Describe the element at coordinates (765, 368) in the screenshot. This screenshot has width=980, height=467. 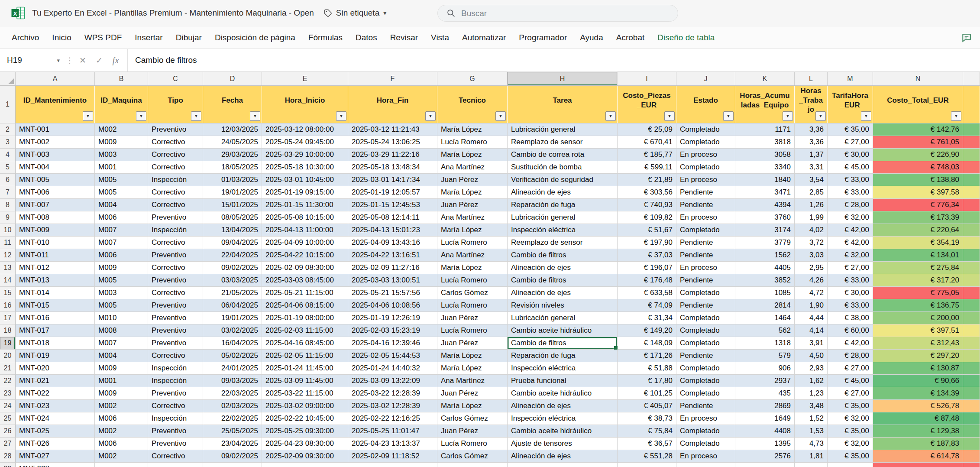
I see `cell-K21: 906` at that location.